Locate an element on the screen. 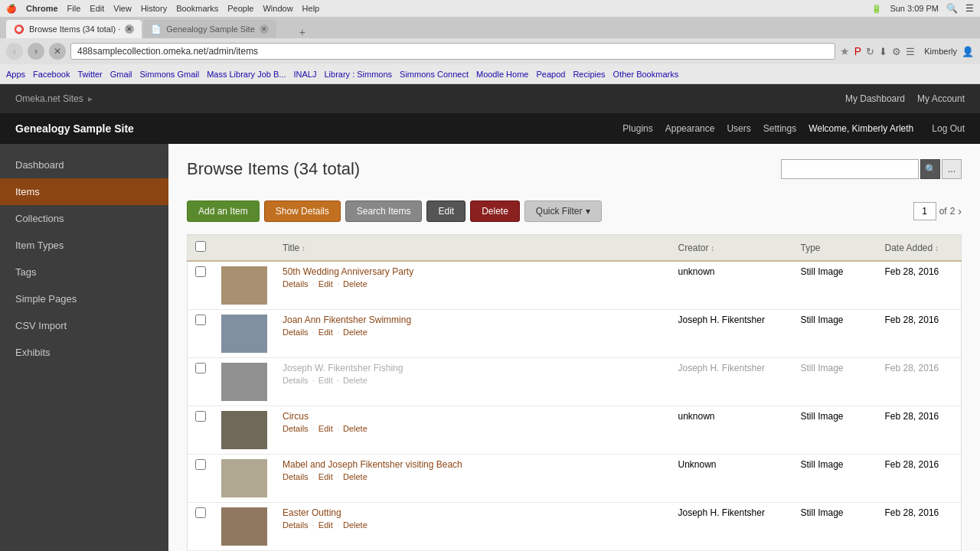  tab-genealogy: 📄 Genealogy Sample Site ✕ is located at coordinates (210, 29).